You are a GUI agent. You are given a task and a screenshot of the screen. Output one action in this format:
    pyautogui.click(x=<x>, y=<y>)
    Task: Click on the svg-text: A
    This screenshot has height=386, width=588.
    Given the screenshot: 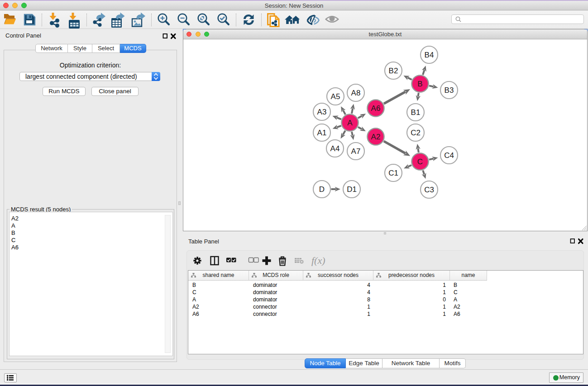 What is the action you would take?
    pyautogui.click(x=350, y=123)
    